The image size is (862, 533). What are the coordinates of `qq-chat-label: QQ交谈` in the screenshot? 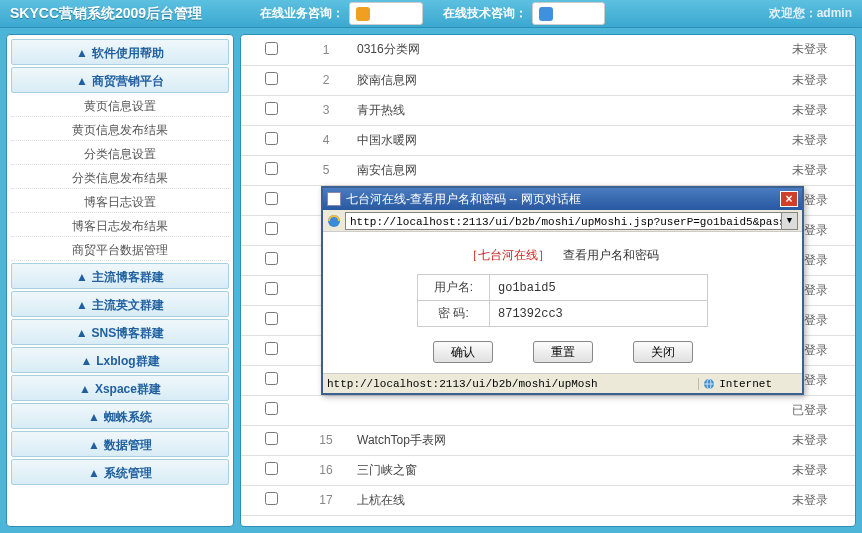 It's located at (394, 14).